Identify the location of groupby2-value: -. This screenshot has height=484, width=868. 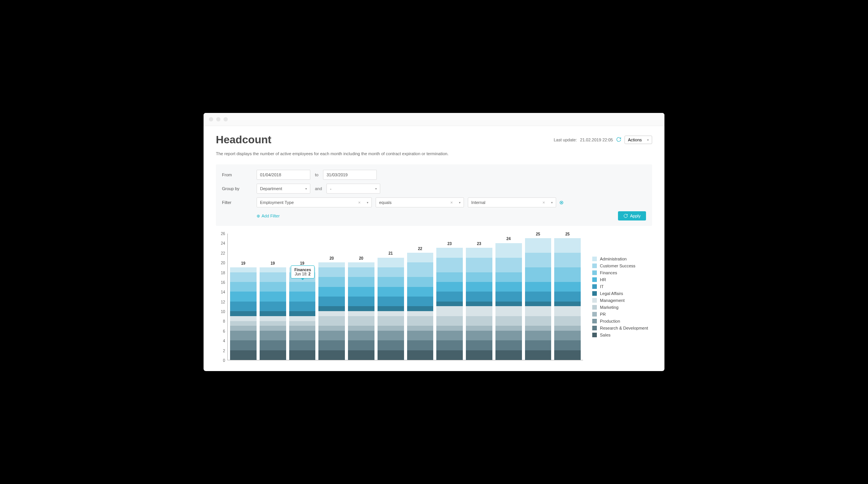
(331, 189).